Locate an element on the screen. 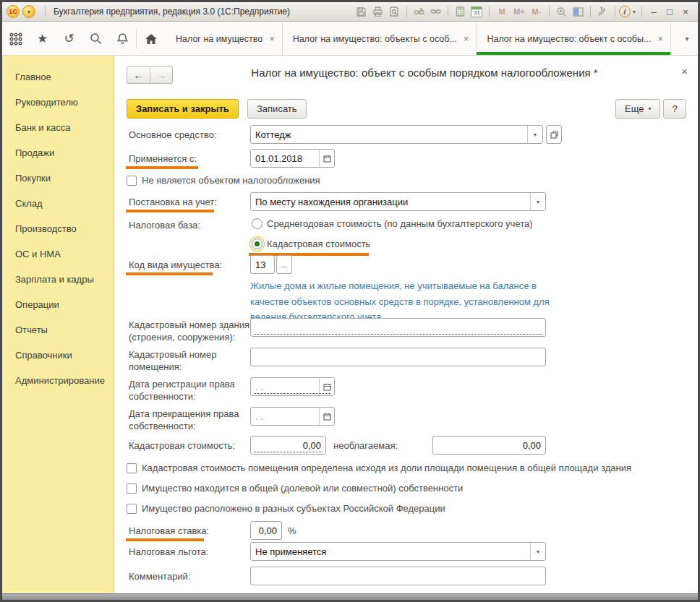 This screenshot has height=602, width=700. help-button: ? is located at coordinates (675, 108).